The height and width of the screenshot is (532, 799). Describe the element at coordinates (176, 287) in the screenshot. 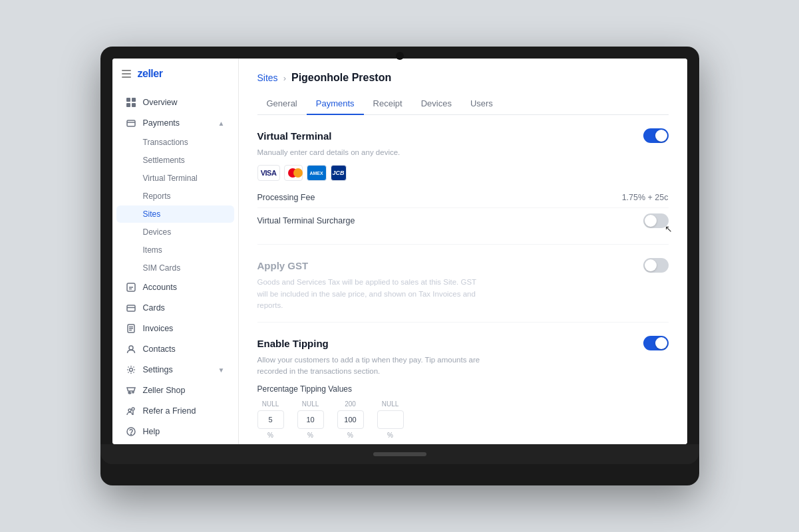

I see `sidebar-item-accounts: Accounts` at that location.